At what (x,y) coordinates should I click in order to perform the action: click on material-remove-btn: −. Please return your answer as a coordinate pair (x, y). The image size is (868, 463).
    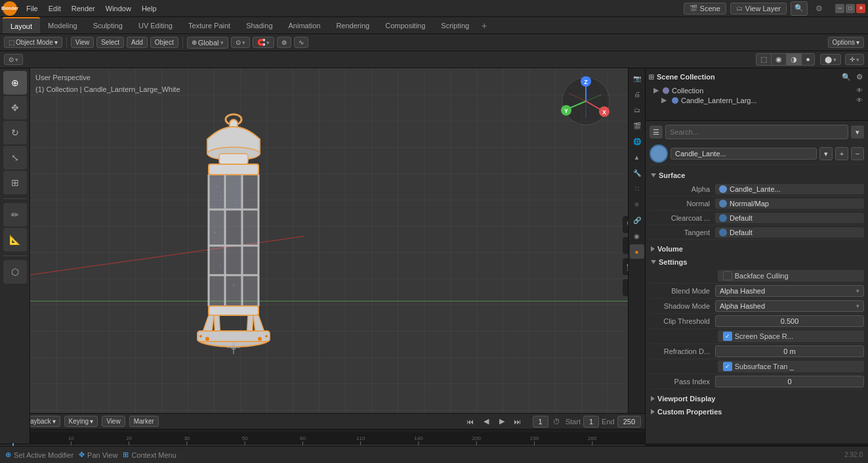
    Looking at the image, I should click on (858, 154).